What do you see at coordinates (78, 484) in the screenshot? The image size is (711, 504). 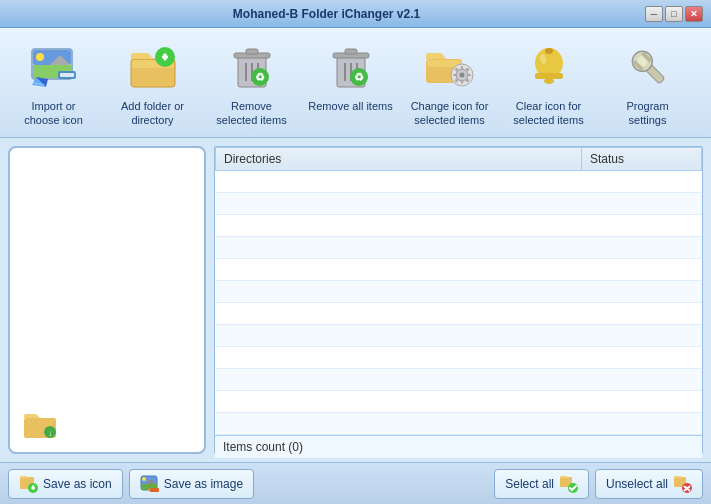 I see `save-as-icon-label: Save as icon` at bounding box center [78, 484].